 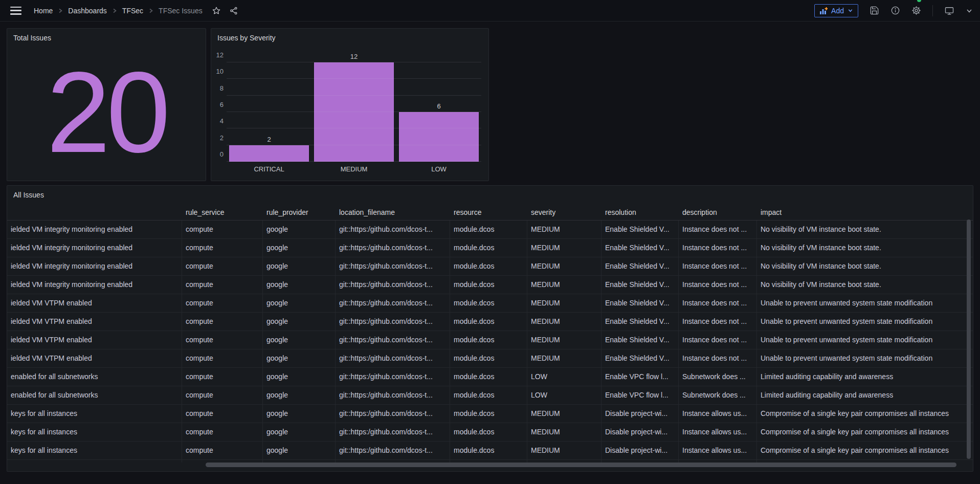 What do you see at coordinates (87, 11) in the screenshot?
I see `breadcrumb-dashboards: Dashboards` at bounding box center [87, 11].